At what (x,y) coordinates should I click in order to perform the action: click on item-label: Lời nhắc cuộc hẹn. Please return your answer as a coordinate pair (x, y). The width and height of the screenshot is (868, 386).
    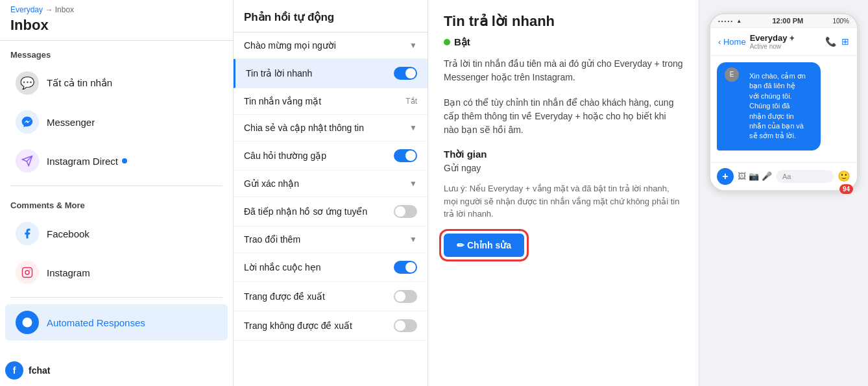
    Looking at the image, I should click on (283, 267).